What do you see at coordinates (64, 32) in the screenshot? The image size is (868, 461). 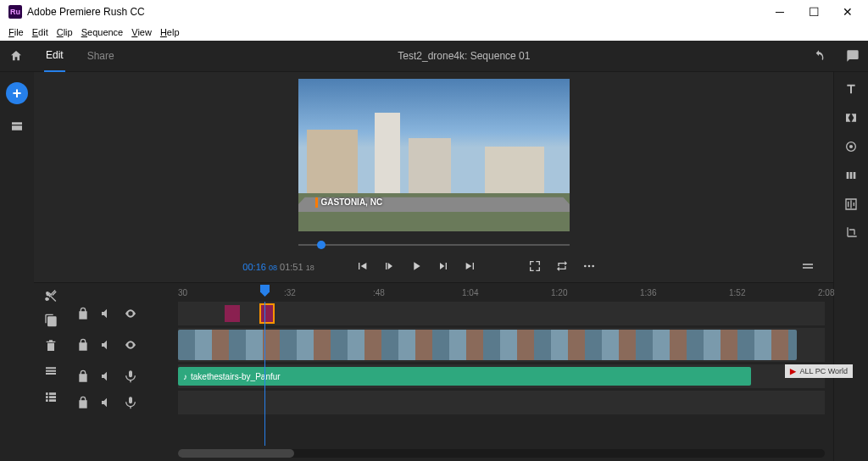 I see `menu-clip: Clip` at bounding box center [64, 32].